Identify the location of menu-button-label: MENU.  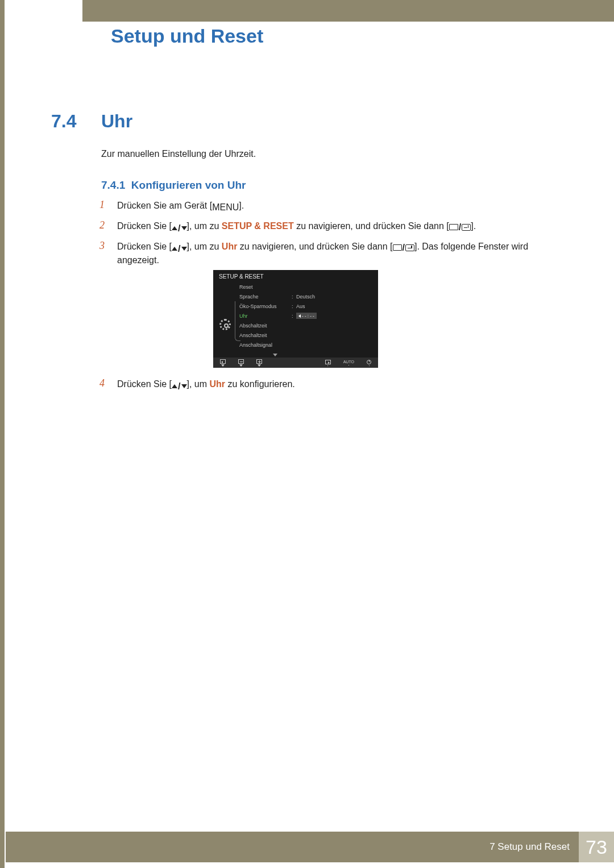
(225, 205).